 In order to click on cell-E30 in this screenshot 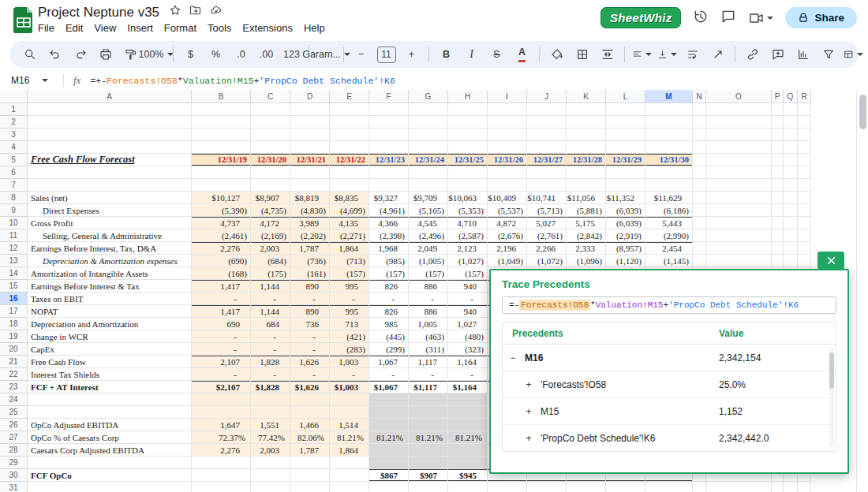, I will do `click(350, 475)`.